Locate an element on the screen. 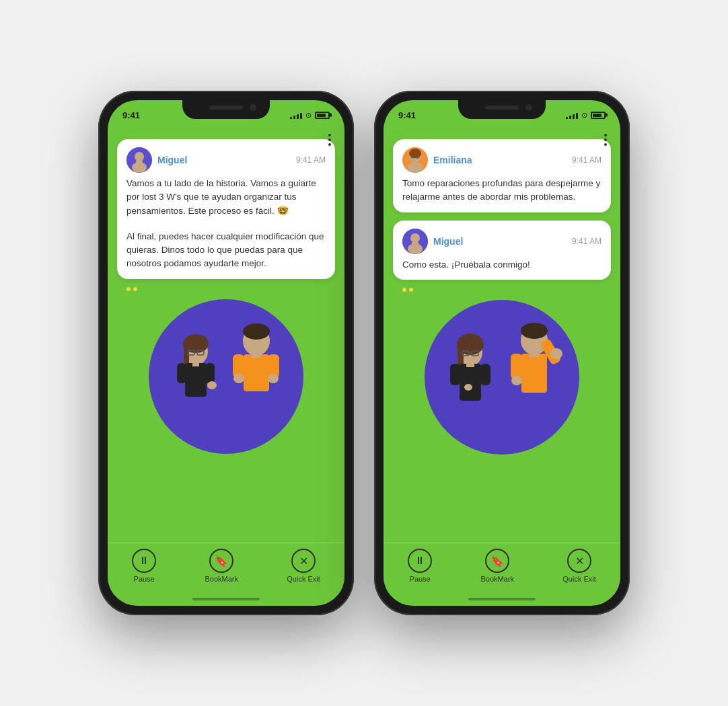  rydot2 is located at coordinates (411, 290).